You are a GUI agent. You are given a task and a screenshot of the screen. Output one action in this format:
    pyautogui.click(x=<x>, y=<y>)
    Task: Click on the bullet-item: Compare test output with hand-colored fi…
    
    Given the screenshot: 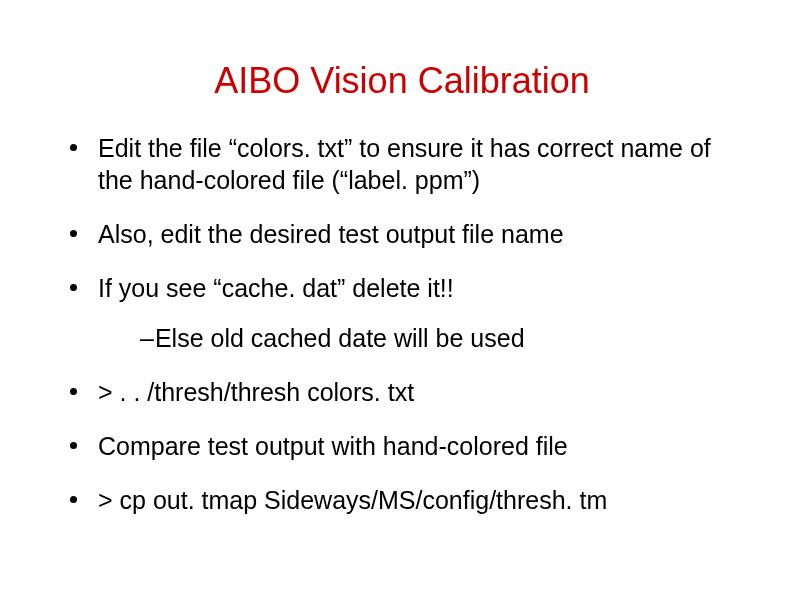 What is the action you would take?
    pyautogui.click(x=402, y=446)
    